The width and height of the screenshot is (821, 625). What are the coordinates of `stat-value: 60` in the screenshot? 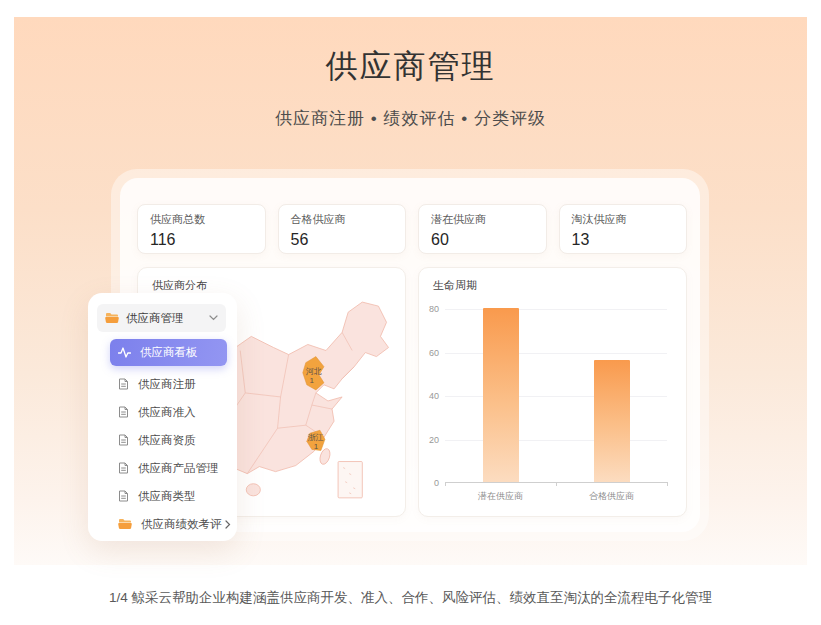 It's located at (482, 240).